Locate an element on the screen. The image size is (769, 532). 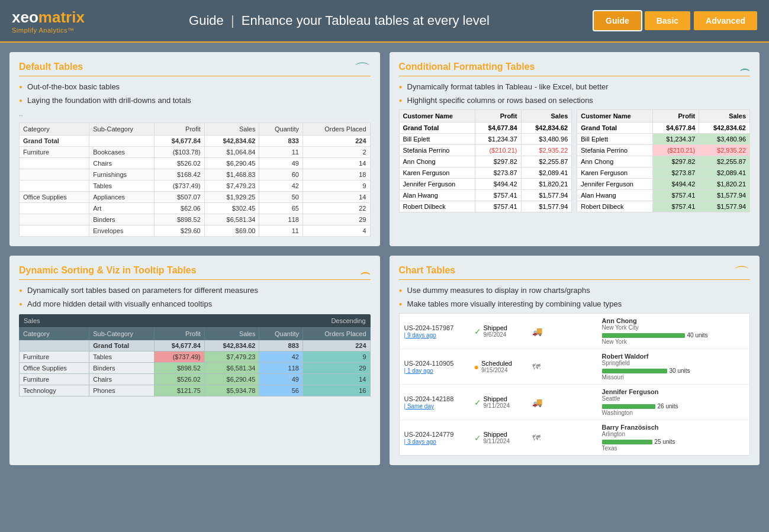
logo-area: xeomatrix Simplify Analytics™ is located at coordinates (49, 21).